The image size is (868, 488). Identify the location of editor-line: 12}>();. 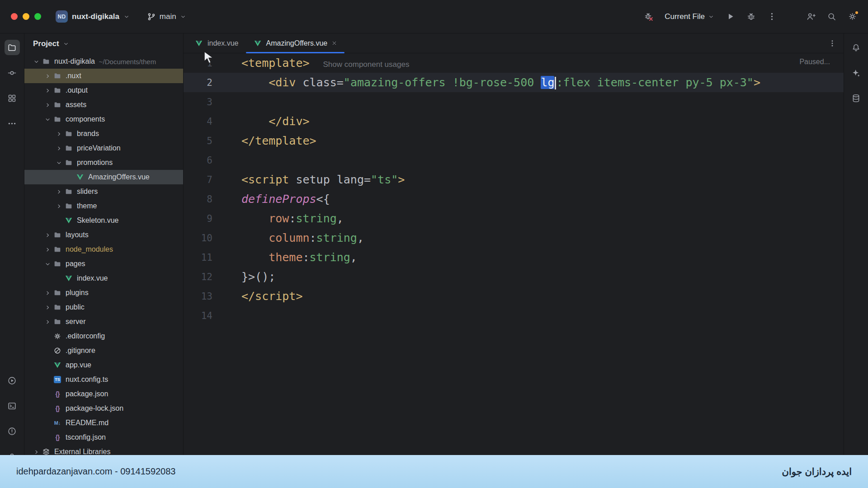
(514, 277).